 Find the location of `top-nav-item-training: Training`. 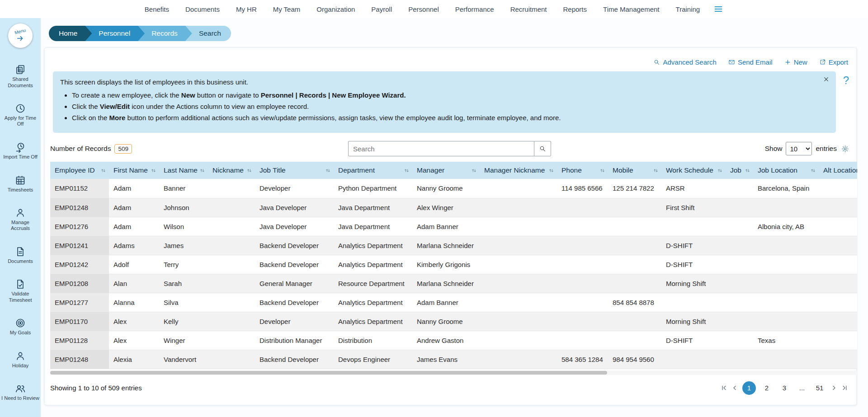

top-nav-item-training: Training is located at coordinates (688, 9).